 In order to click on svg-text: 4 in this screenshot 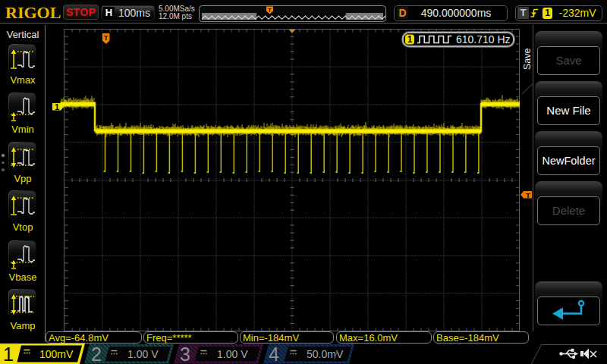, I will do `click(274, 353)`.